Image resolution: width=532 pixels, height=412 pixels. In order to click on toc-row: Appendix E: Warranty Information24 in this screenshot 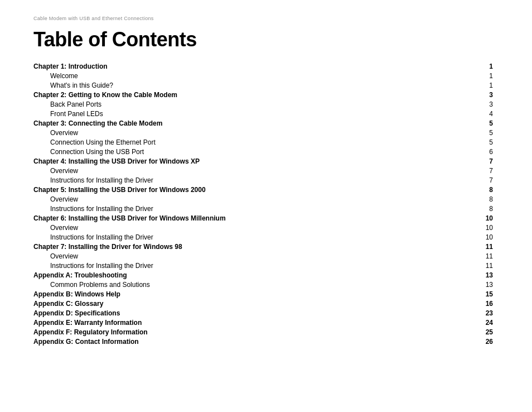, I will do `click(266, 323)`.